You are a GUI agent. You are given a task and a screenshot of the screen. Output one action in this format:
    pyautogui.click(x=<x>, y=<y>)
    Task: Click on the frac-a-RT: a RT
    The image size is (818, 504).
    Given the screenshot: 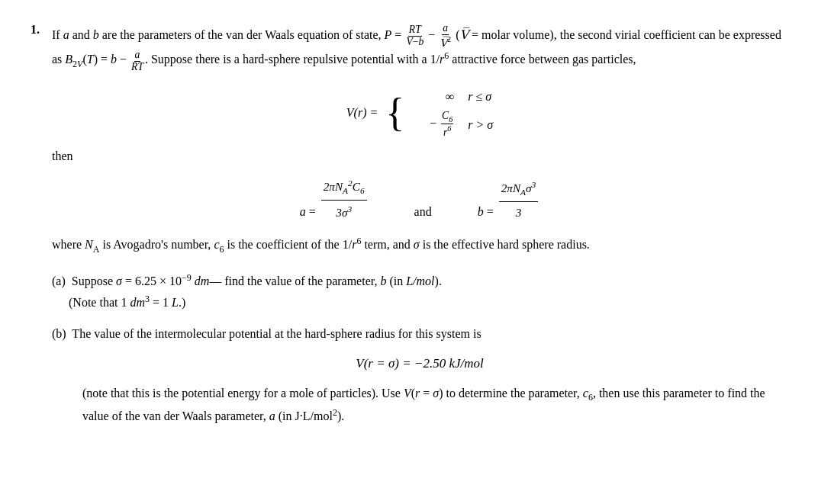 What is the action you would take?
    pyautogui.click(x=137, y=61)
    